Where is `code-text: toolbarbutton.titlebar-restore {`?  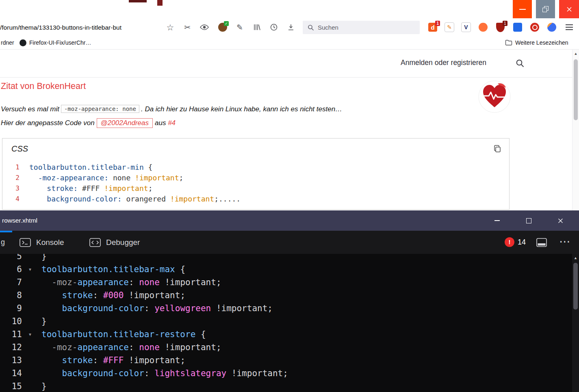
code-text: toolbarbutton.titlebar-restore { is located at coordinates (121, 334).